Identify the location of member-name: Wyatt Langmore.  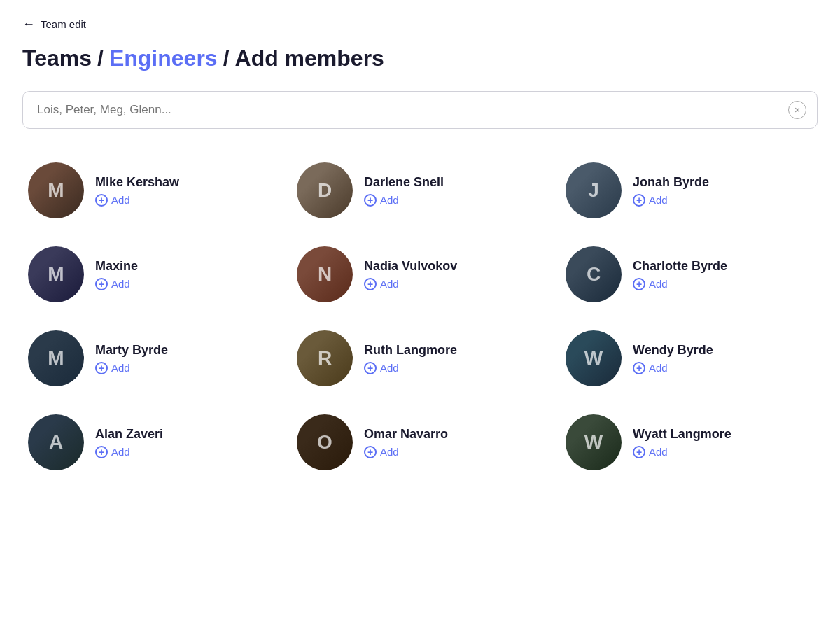
(682, 434).